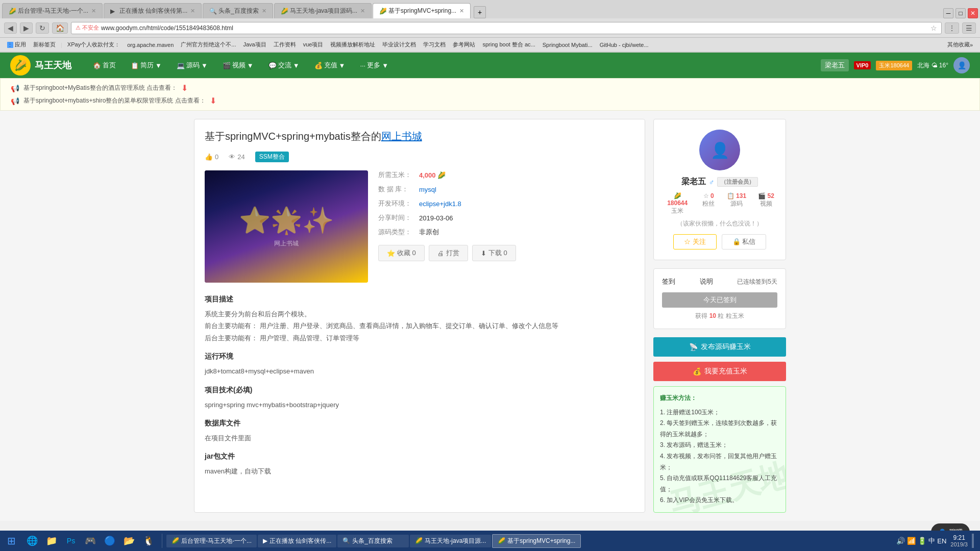 The width and height of the screenshot is (980, 551). What do you see at coordinates (216, 541) in the screenshot?
I see `app1-label: 后台管理-马王天地-一个...` at bounding box center [216, 541].